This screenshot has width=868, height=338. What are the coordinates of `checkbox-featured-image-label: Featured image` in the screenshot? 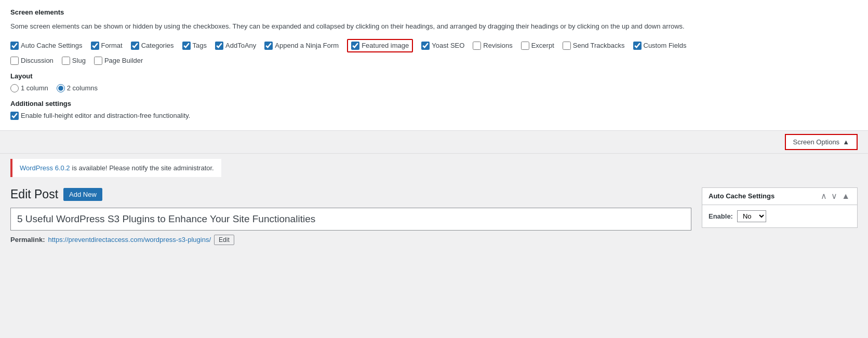 It's located at (385, 46).